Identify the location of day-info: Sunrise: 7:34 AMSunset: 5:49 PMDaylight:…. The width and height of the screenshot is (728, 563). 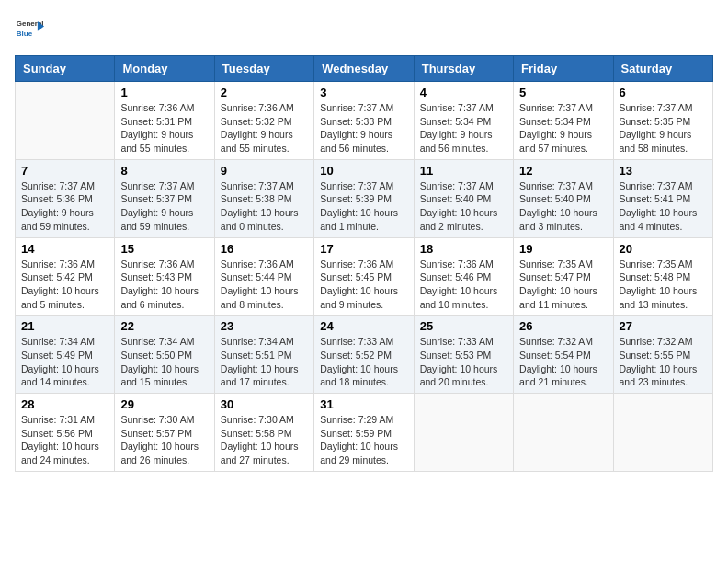
(64, 362).